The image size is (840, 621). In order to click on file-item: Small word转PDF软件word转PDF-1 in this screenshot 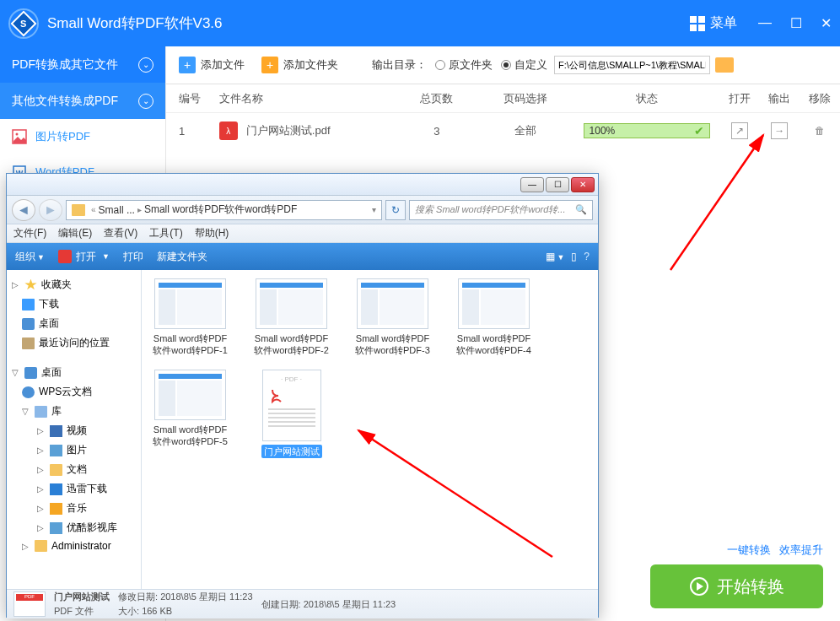, I will do `click(191, 317)`.